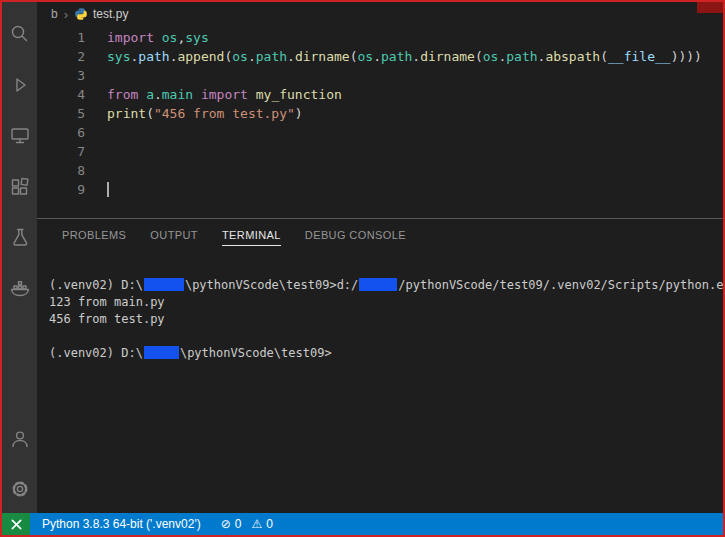  Describe the element at coordinates (247, 524) in the screenshot. I see `problems-status: ⊘ 0 ⚠ 0` at that location.